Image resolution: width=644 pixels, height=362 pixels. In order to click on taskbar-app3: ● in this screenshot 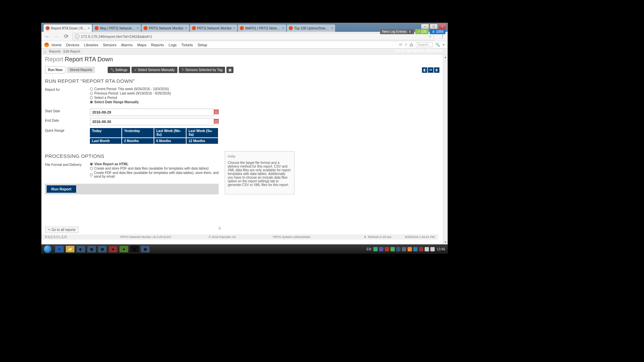, I will do `click(113, 249)`.